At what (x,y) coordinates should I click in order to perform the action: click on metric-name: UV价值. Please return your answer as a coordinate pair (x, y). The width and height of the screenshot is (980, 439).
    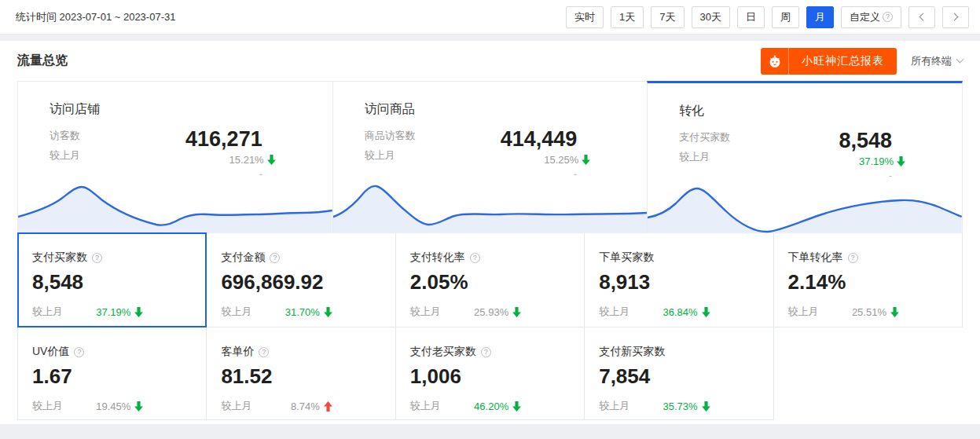
    Looking at the image, I should click on (50, 352).